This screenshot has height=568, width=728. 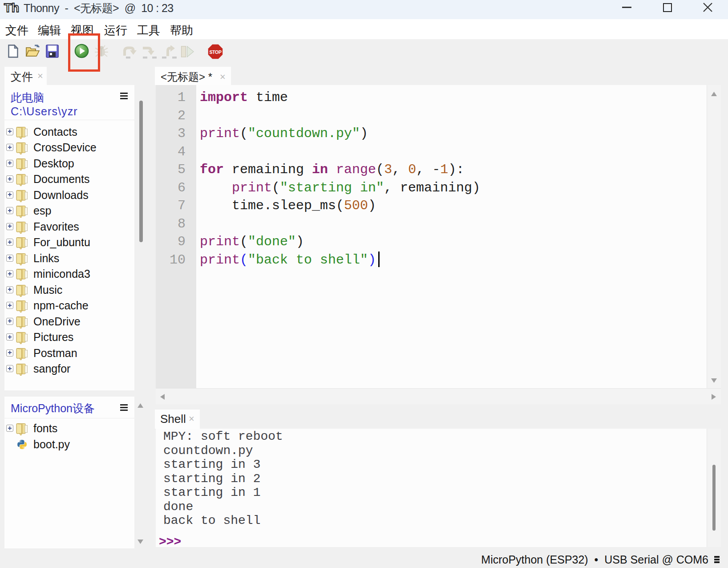 I want to click on svg-text: STOP, so click(x=215, y=52).